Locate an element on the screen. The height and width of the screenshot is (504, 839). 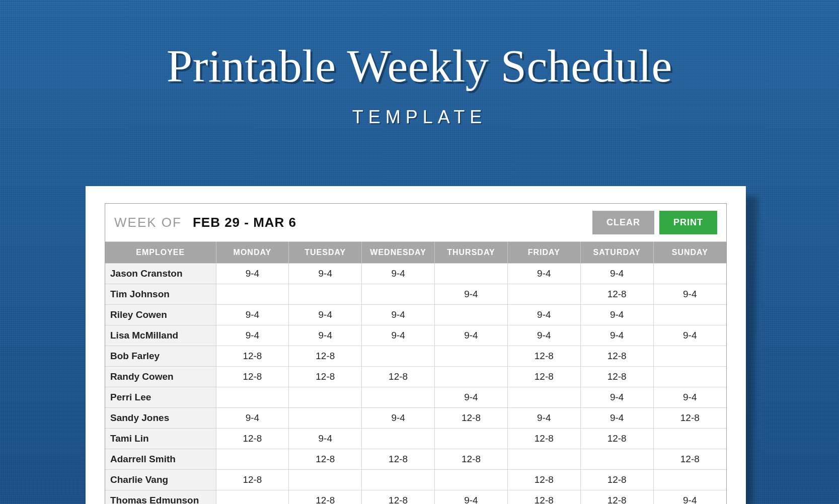
col-tuesday: TUESDAY is located at coordinates (325, 253).